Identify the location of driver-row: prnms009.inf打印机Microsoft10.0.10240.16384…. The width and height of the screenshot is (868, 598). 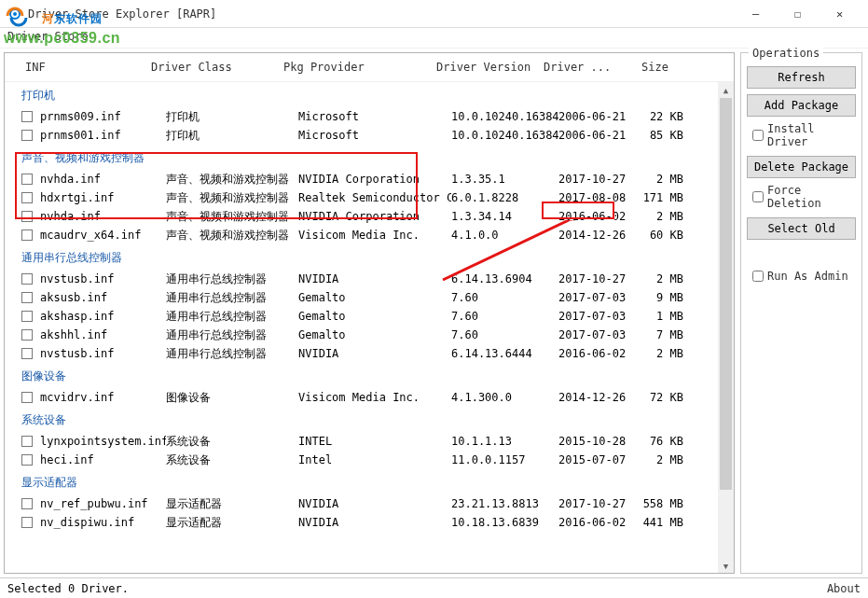
(369, 117).